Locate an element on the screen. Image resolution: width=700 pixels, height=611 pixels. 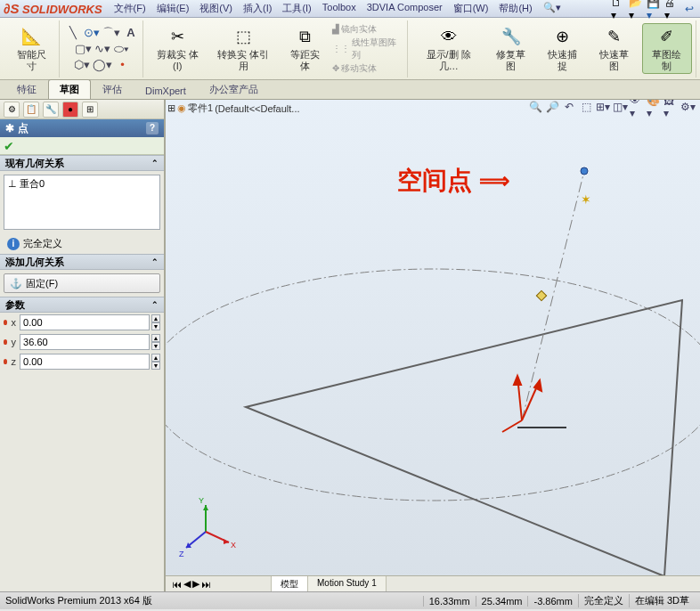
view-settings-icon: ⚙▾ is located at coordinates (688, 107).